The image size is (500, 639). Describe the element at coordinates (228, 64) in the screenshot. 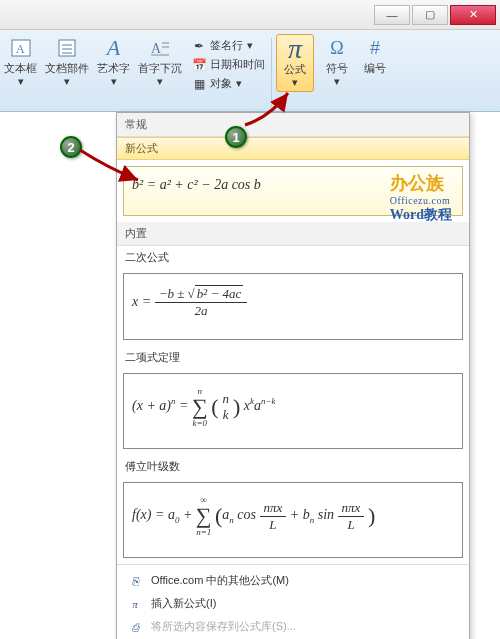

I see `datetime-button: 📅 日期和时间` at that location.